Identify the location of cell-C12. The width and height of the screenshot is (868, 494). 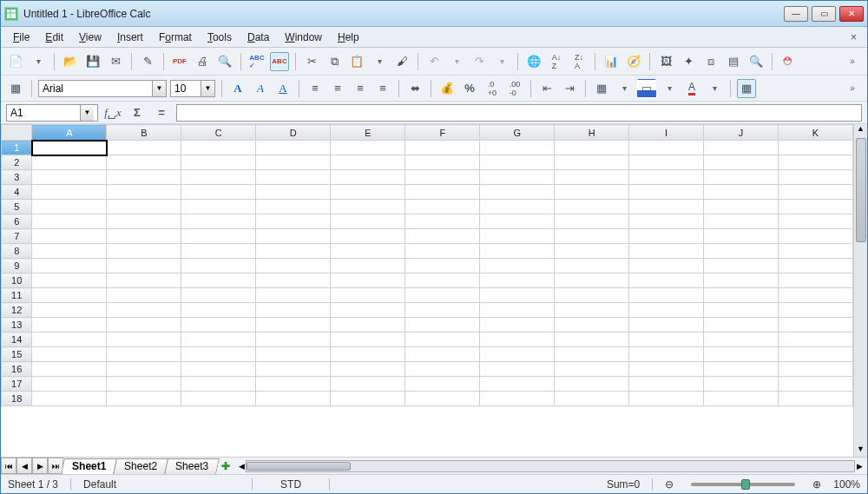
(219, 311).